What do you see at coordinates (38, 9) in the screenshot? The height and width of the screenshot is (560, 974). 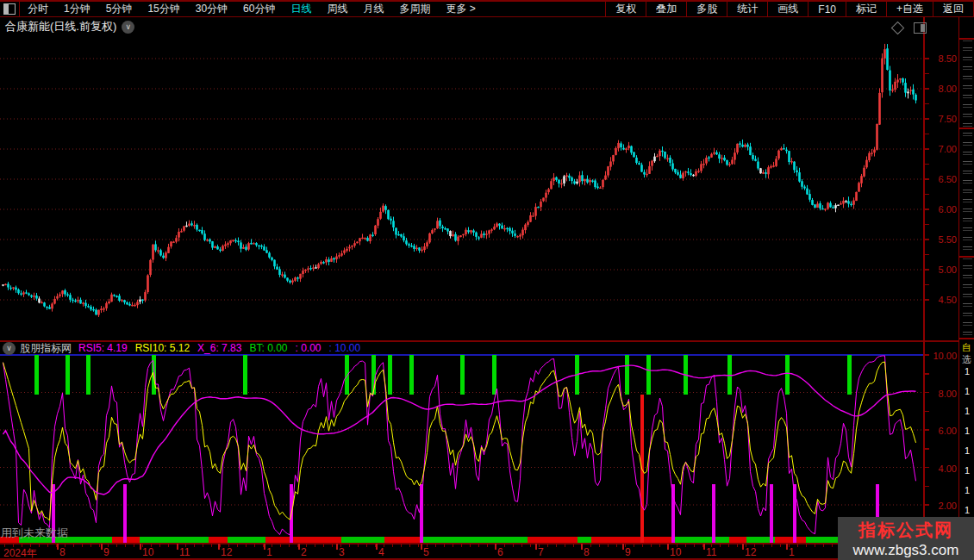 I see `period-tab: 分时` at bounding box center [38, 9].